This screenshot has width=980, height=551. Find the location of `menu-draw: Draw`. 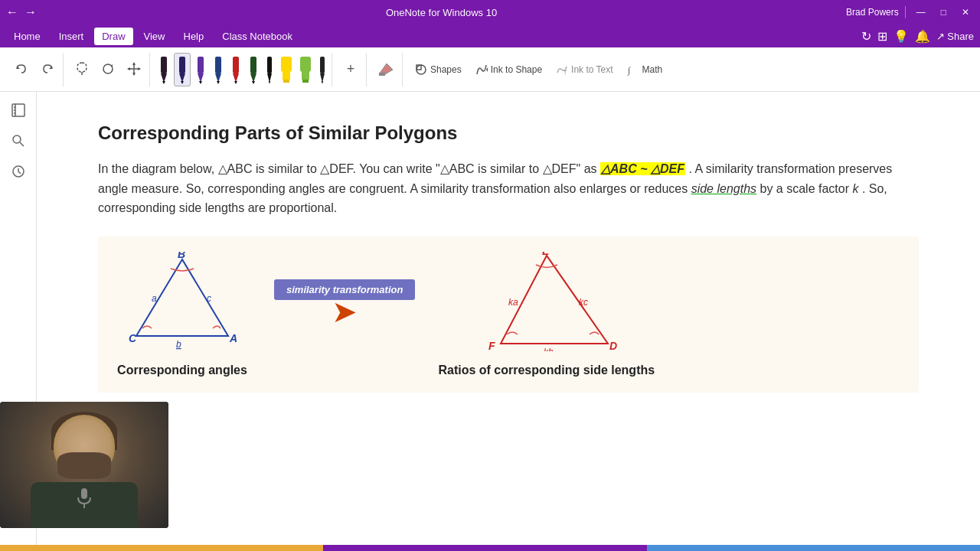

menu-draw: Draw is located at coordinates (113, 37).